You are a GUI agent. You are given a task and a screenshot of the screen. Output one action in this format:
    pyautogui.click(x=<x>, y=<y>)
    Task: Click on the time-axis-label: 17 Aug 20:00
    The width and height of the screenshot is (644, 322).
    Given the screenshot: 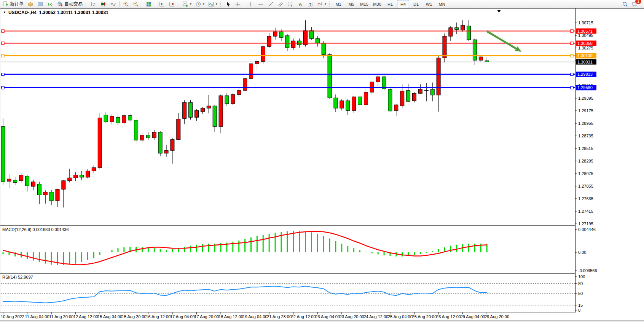 What is the action you would take?
    pyautogui.click(x=206, y=317)
    